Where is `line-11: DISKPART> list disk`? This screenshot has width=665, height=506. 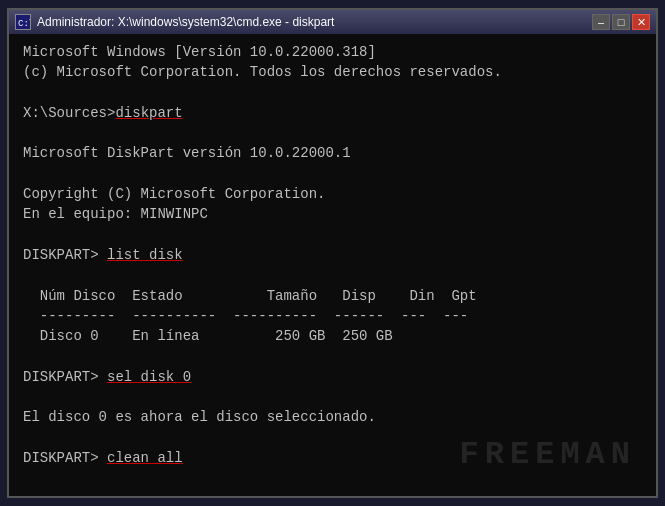
line-11: DISKPART> list disk is located at coordinates (332, 255).